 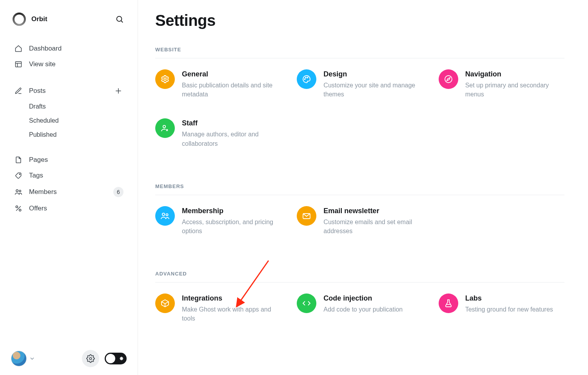 I want to click on tile-desc: Customize emails and set email addresses, so click(x=373, y=226).